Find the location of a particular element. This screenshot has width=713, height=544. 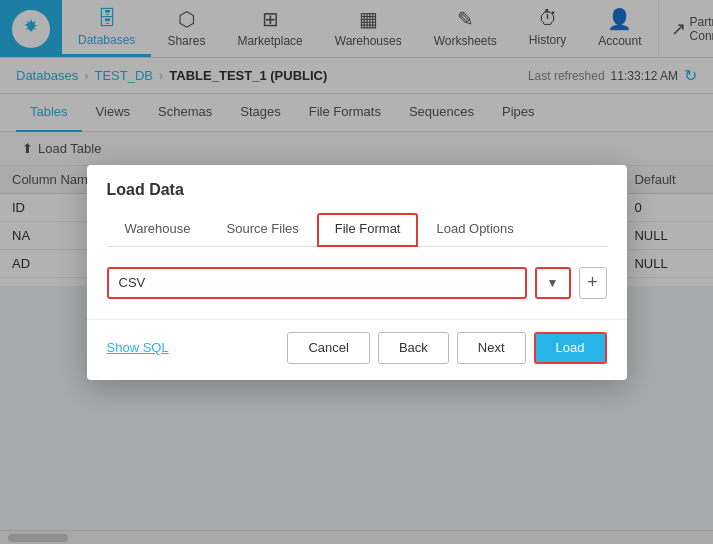

format-dropdown-button: ▼ is located at coordinates (553, 283).